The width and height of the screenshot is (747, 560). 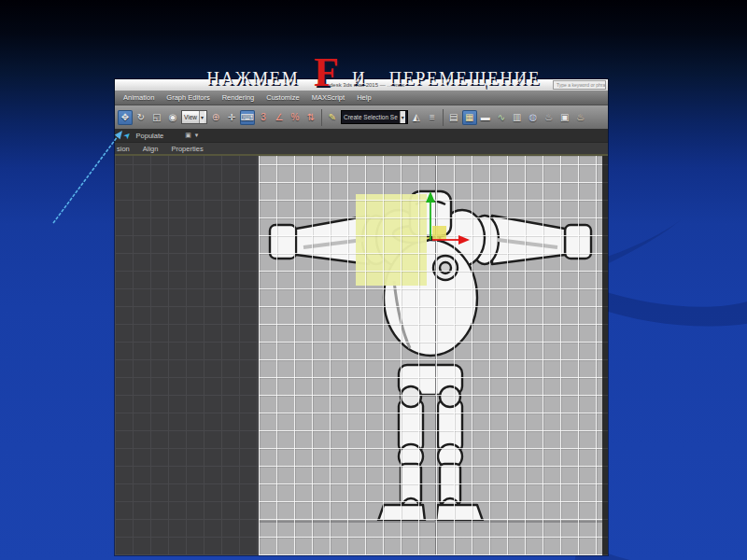 What do you see at coordinates (565, 118) in the screenshot?
I see `rendered-frame-window-icon: ▣` at bounding box center [565, 118].